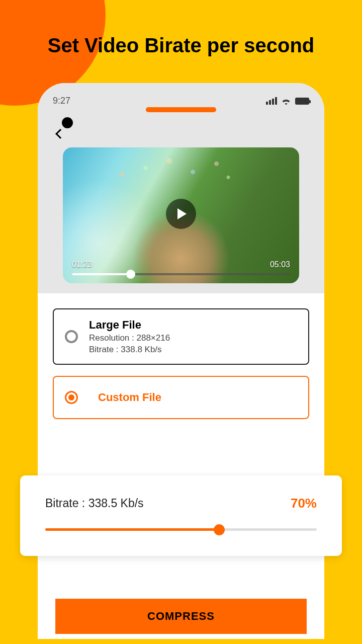  What do you see at coordinates (181, 214) in the screenshot?
I see `play-button` at bounding box center [181, 214].